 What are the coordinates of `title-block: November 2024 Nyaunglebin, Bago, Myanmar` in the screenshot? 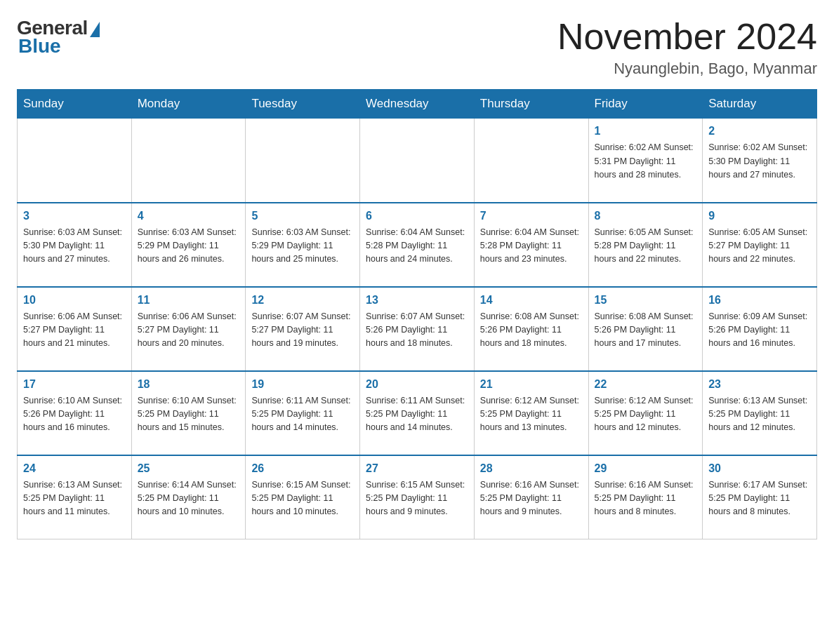 It's located at (687, 48).